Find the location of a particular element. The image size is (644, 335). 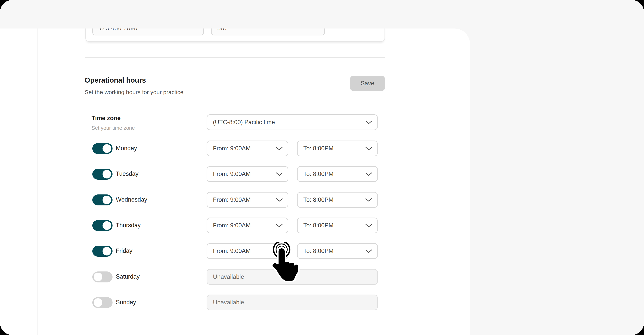

day-label-saturday: Saturday is located at coordinates (128, 277).